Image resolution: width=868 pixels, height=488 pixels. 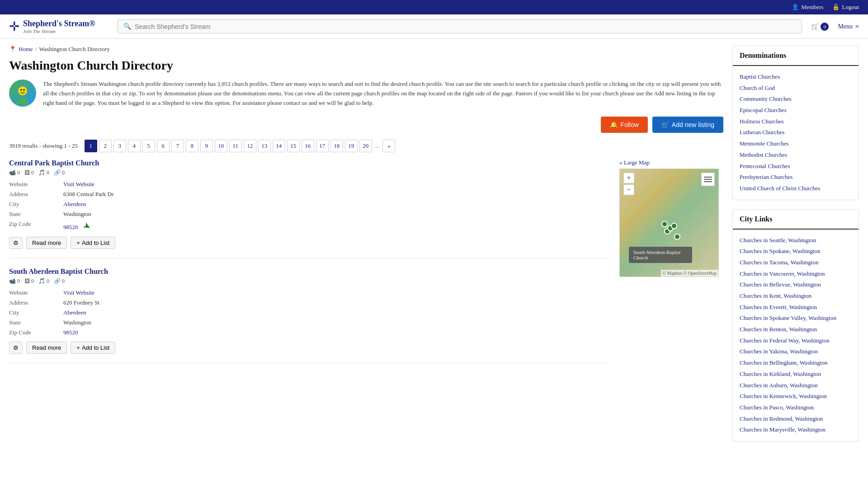 I want to click on description-avatar, so click(x=23, y=93).